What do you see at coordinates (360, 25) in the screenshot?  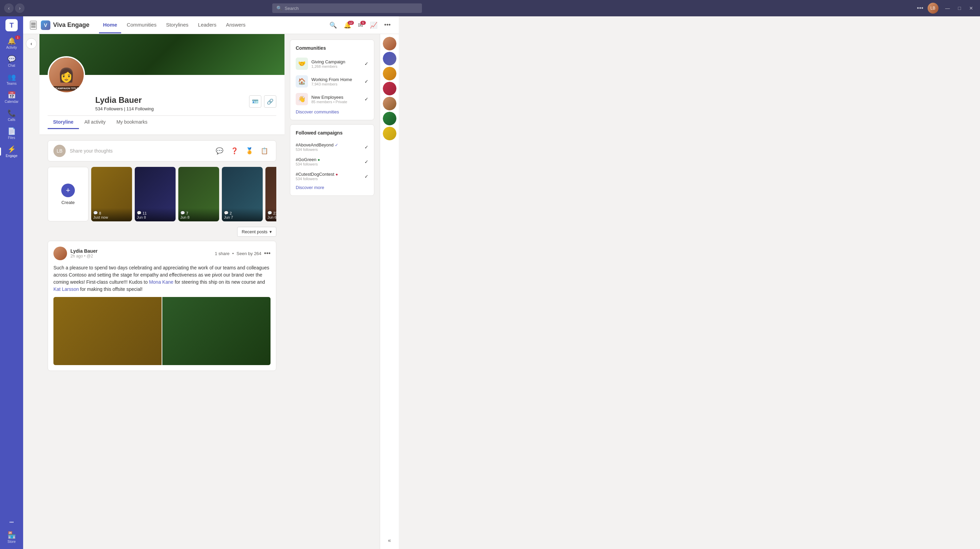 I see `top-nav-actions: 🔍 🔔 12 ✉ 5 📈 •••` at bounding box center [360, 25].